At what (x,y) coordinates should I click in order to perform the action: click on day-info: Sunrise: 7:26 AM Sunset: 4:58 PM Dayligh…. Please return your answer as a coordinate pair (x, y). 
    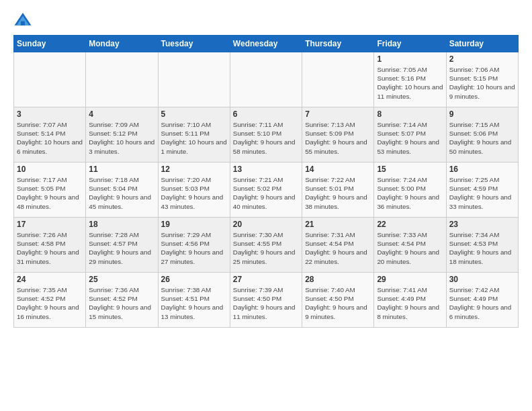
    Looking at the image, I should click on (50, 248).